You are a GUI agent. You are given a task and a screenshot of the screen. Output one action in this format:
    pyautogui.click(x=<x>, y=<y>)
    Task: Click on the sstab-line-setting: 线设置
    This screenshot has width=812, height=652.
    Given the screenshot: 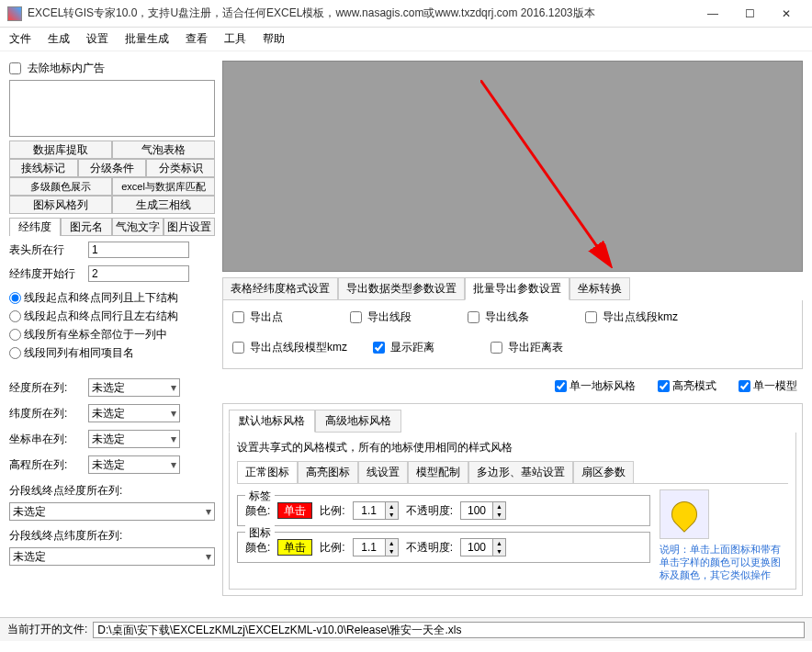 What is the action you would take?
    pyautogui.click(x=383, y=472)
    